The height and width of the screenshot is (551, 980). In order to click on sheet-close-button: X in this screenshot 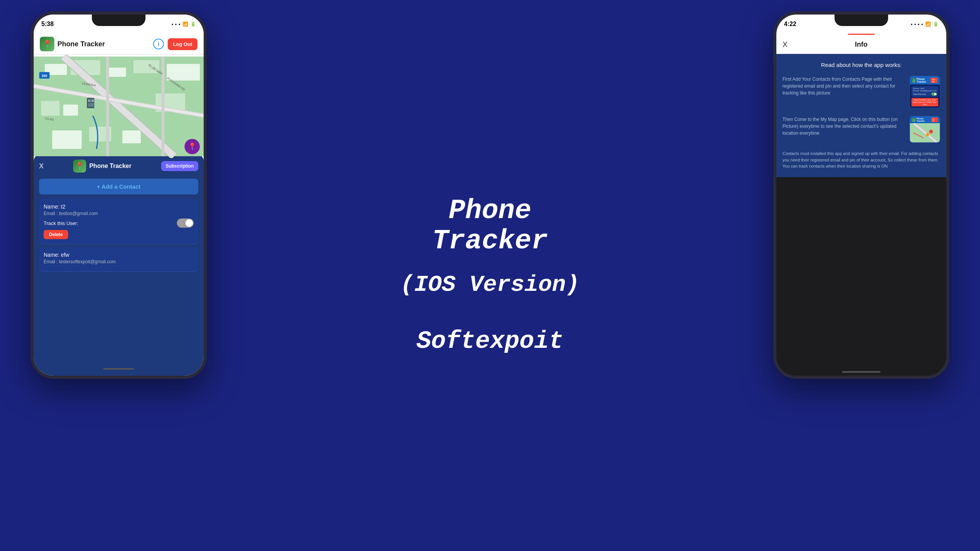, I will do `click(41, 166)`.